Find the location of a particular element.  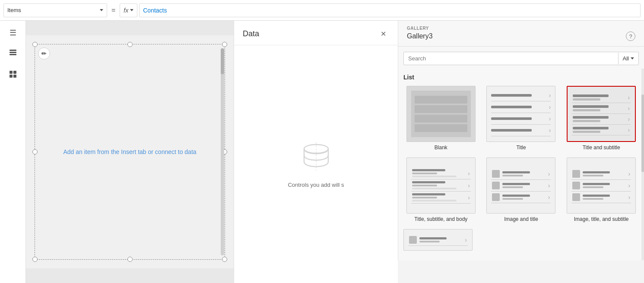

gallery-item-preview-title-subtitle: › › is located at coordinates (601, 114).